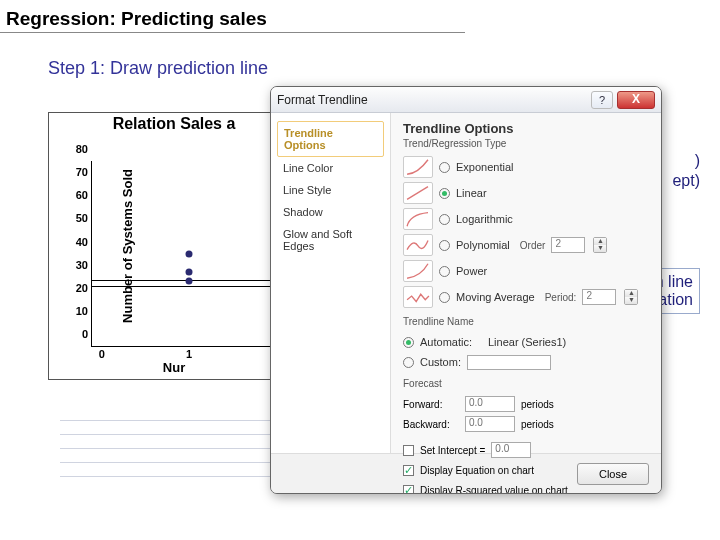 The width and height of the screenshot is (720, 540). What do you see at coordinates (613, 474) in the screenshot?
I see `close-button: Close` at bounding box center [613, 474].